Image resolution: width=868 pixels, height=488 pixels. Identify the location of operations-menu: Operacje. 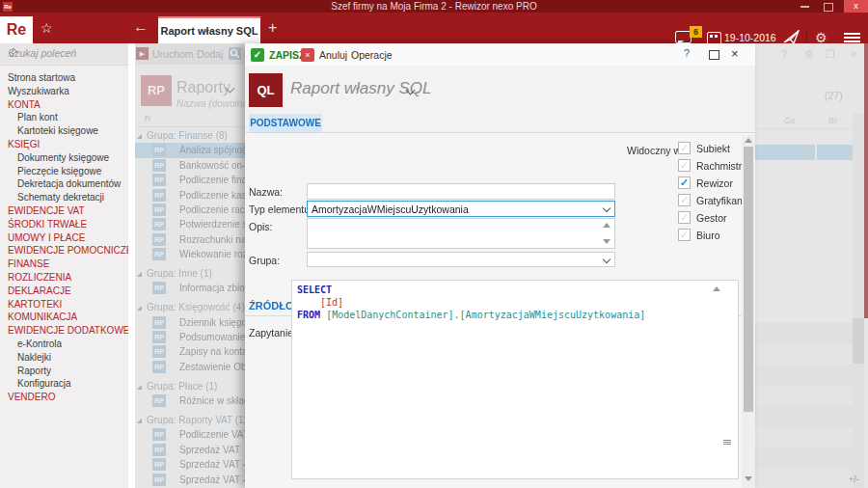
(372, 55).